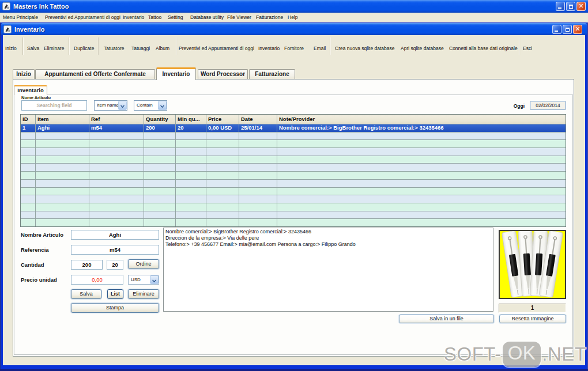 The image size is (588, 371). I want to click on cantidad-min-input: 20, so click(115, 265).